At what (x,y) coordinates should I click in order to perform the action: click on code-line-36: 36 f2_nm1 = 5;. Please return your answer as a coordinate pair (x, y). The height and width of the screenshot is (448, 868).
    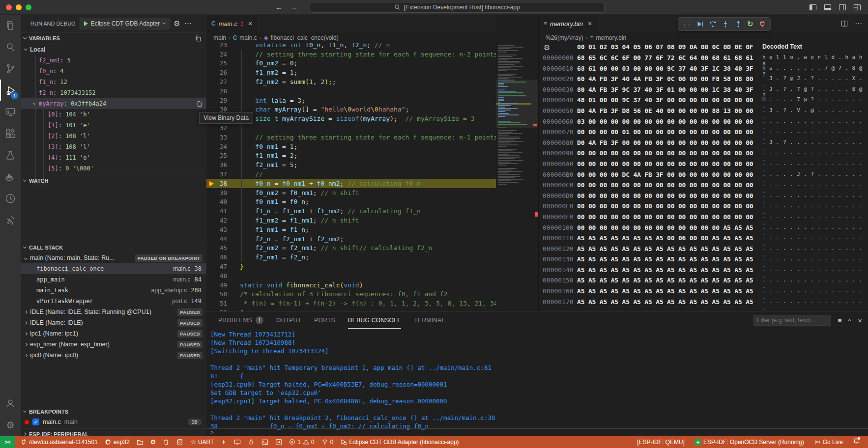
    Looking at the image, I should click on (373, 165).